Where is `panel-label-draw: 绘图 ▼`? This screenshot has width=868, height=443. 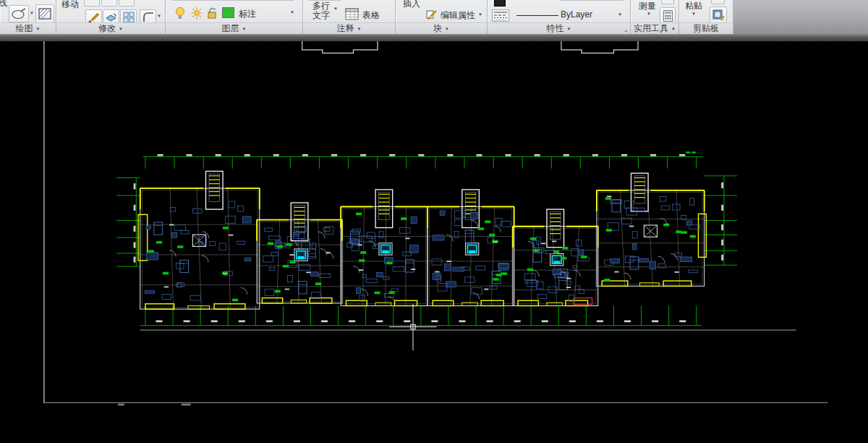 panel-label-draw: 绘图 ▼ is located at coordinates (27, 28).